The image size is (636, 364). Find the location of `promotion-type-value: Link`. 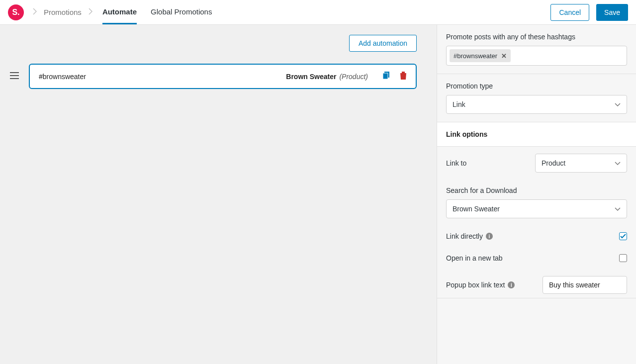

promotion-type-value: Link is located at coordinates (459, 104).